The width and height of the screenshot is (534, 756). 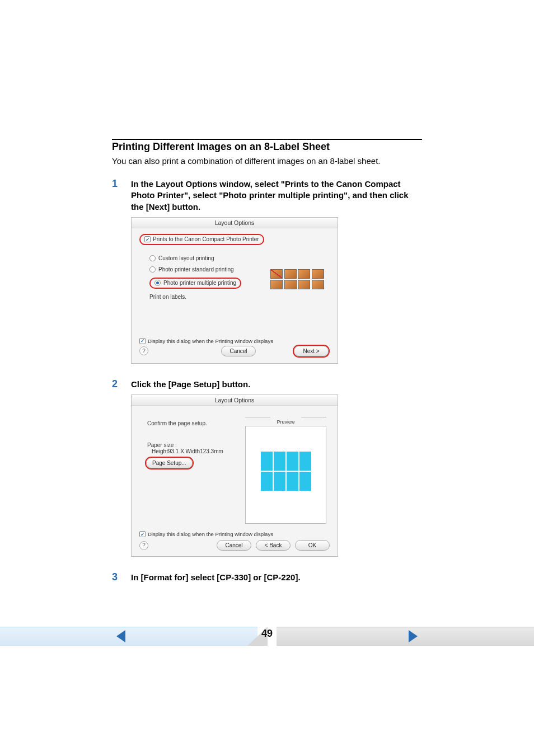 What do you see at coordinates (216, 577) in the screenshot?
I see `step-text: In [Format for] select [CP-330] or [CP-2…` at bounding box center [216, 577].